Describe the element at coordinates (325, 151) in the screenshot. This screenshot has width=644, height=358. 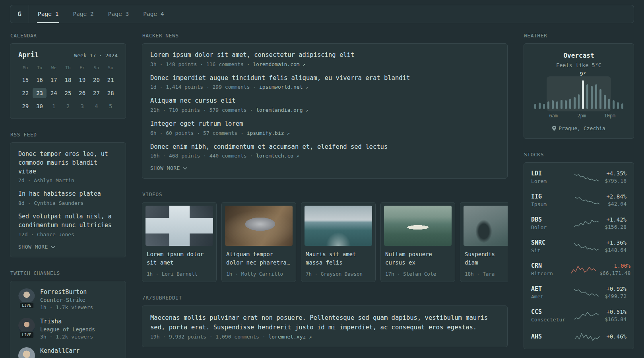
I see `hn-item: Donec enim nibh, condimentum et accumsan…` at that location.